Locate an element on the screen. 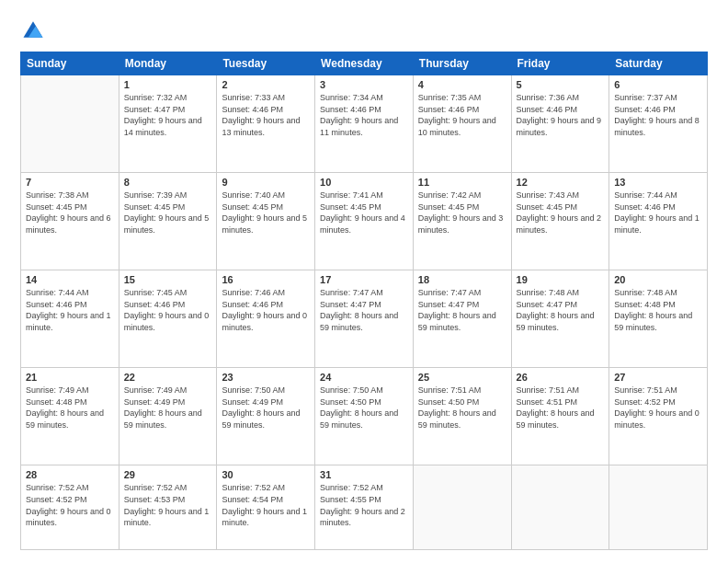  calendar-cell: 24Sunrise: 7:50 AMSunset: 4:50 PMDayligh… is located at coordinates (364, 417).